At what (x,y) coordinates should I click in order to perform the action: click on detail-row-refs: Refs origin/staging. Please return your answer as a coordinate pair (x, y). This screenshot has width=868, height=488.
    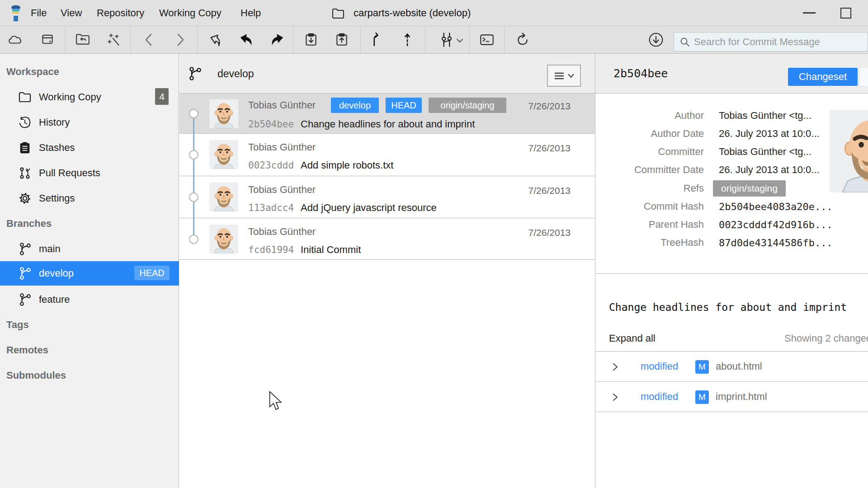
    Looking at the image, I should click on (731, 188).